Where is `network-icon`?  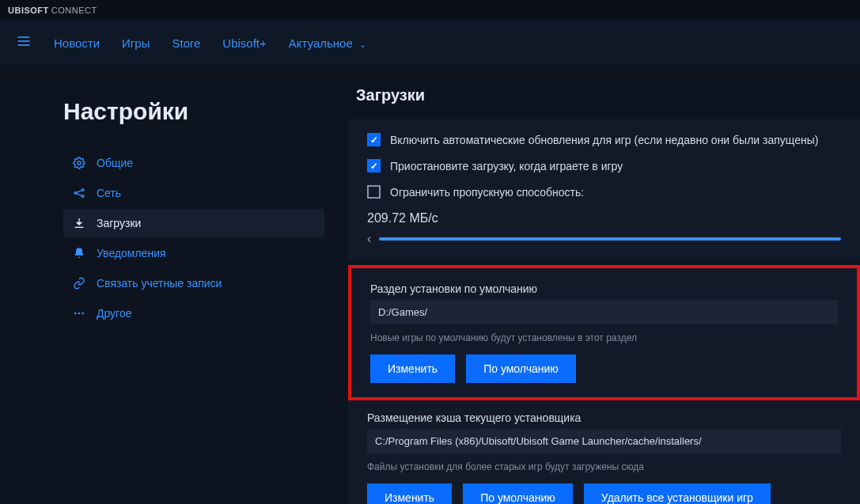 network-icon is located at coordinates (79, 193).